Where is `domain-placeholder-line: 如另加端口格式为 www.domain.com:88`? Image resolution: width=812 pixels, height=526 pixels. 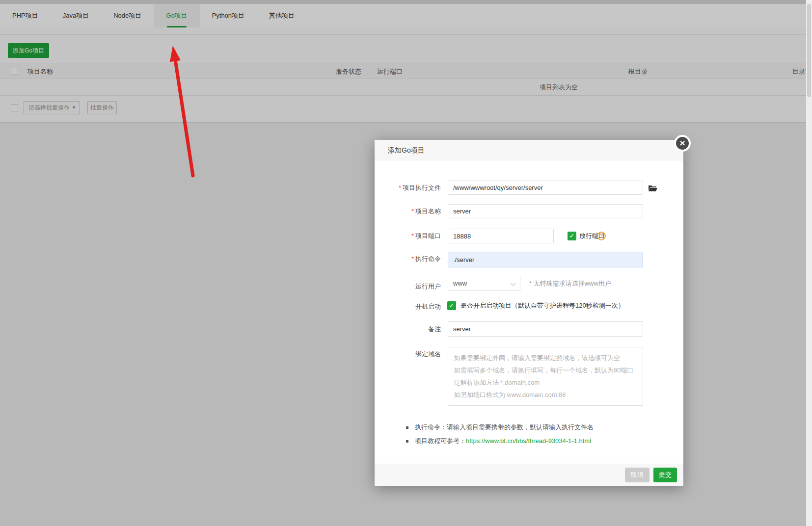 domain-placeholder-line: 如另加端口格式为 www.domain.com:88 is located at coordinates (545, 394).